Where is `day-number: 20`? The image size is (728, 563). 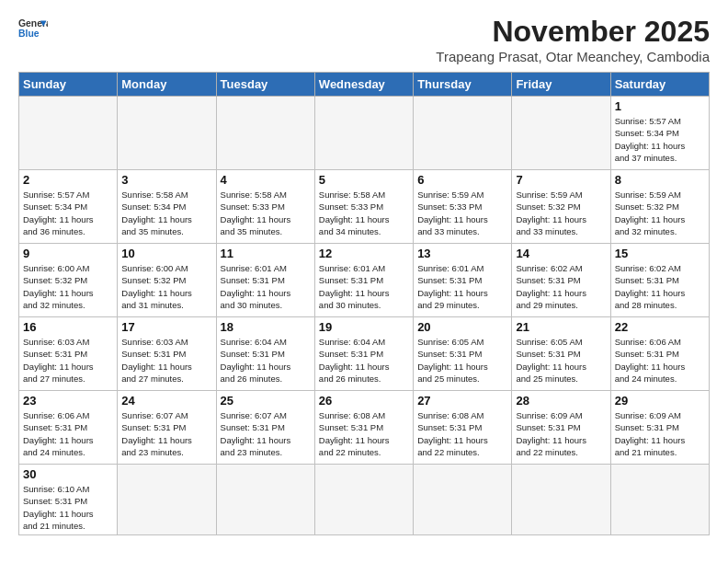
day-number: 20 is located at coordinates (462, 327).